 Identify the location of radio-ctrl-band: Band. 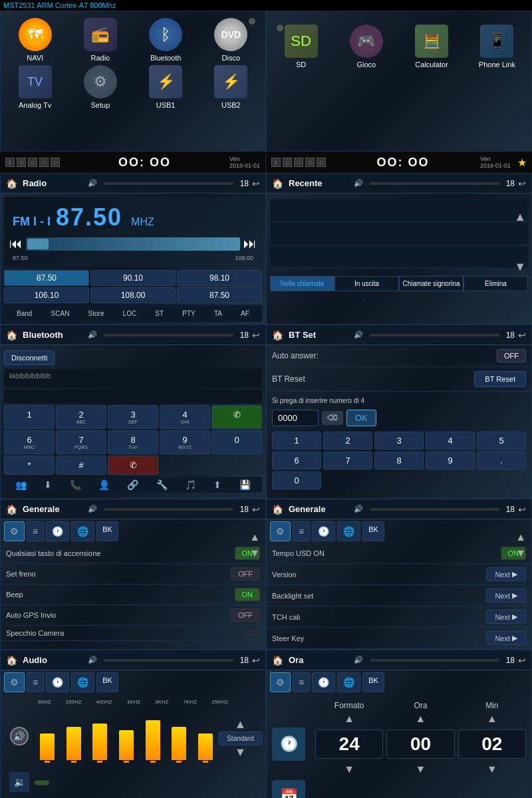
(24, 314).